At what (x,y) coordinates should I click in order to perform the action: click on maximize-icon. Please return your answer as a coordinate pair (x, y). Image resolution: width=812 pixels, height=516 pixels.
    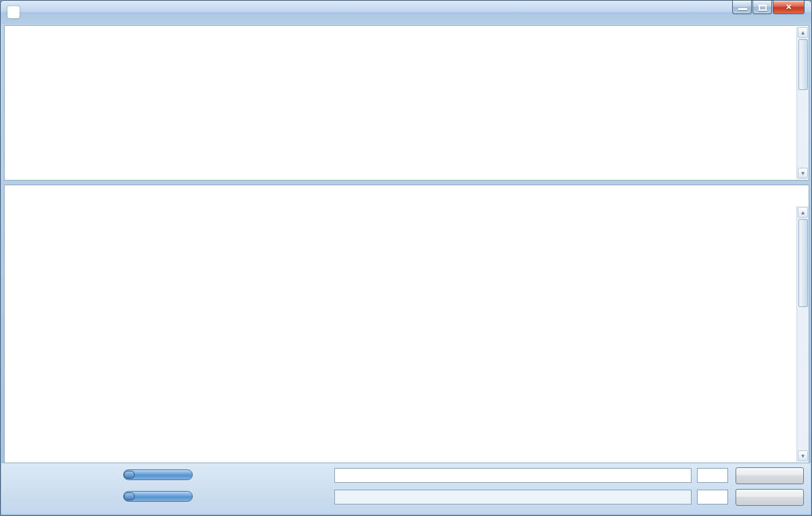
    Looking at the image, I should click on (763, 8).